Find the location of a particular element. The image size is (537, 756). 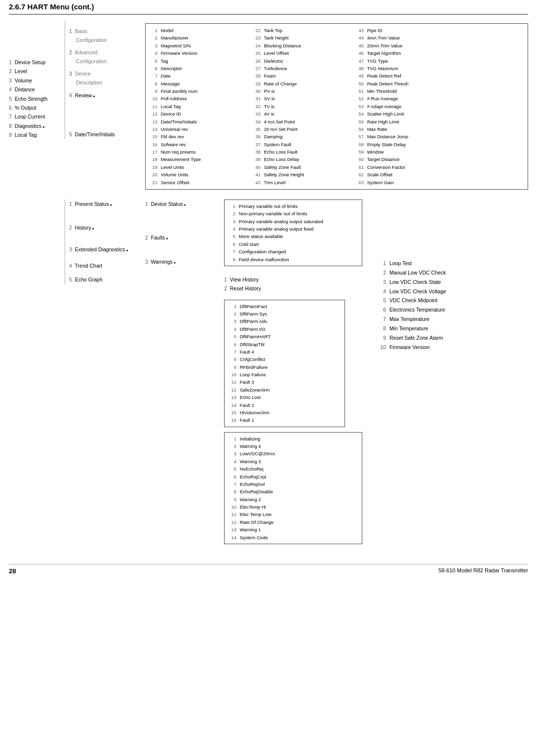

device-status-box: 1 Primary variable out of limits 2 Non-p… is located at coordinates (293, 233).